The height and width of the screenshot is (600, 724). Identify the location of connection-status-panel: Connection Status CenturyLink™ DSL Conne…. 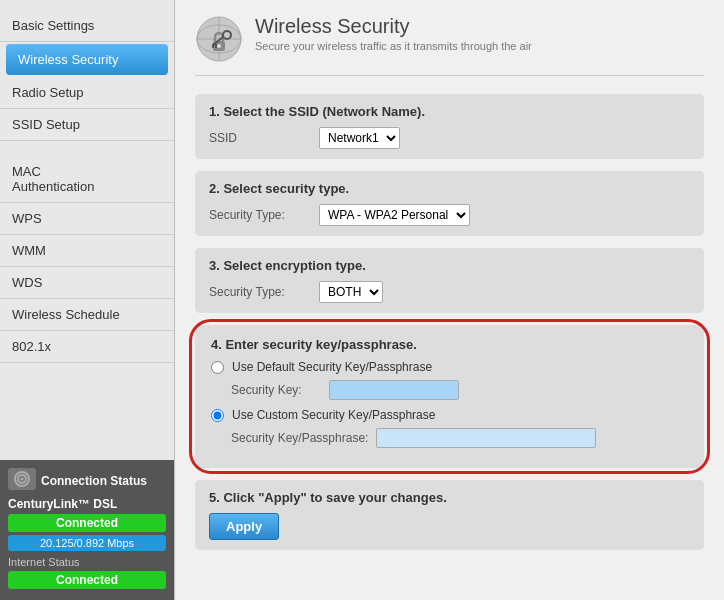
(87, 530).